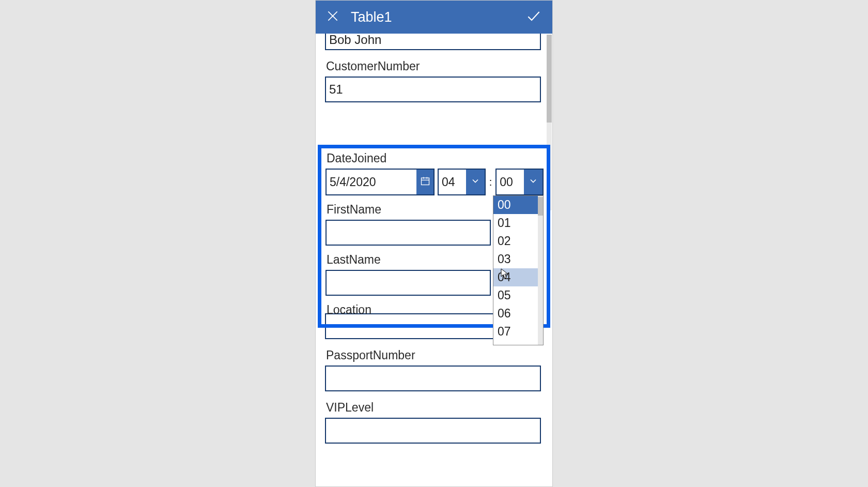  I want to click on accept-icon, so click(534, 17).